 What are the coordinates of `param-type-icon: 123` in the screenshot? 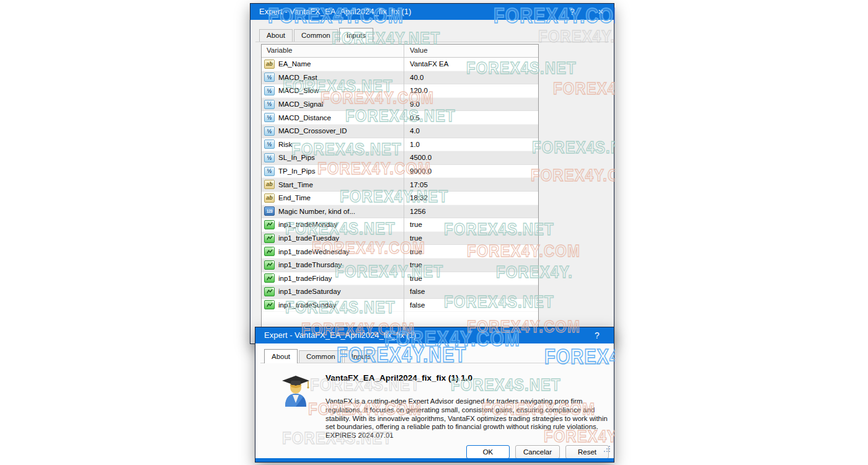 It's located at (269, 211).